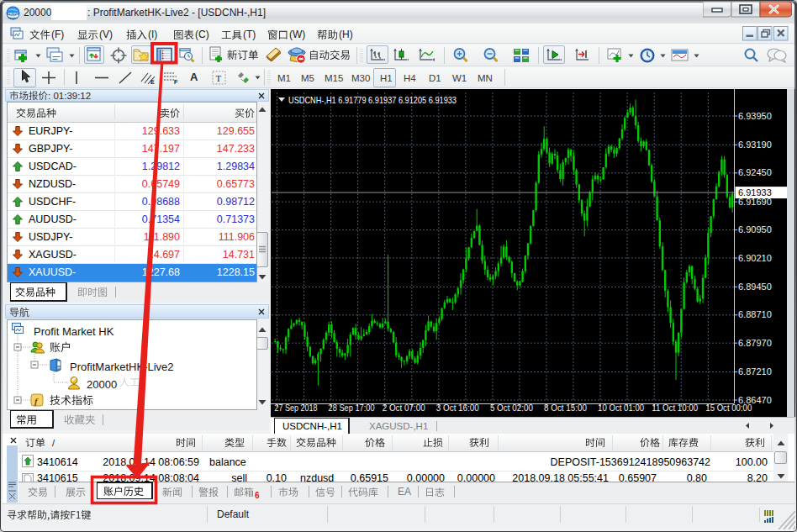 The width and height of the screenshot is (797, 532). What do you see at coordinates (755, 371) in the screenshot?
I see `svg-text: 6.87210` at bounding box center [755, 371].